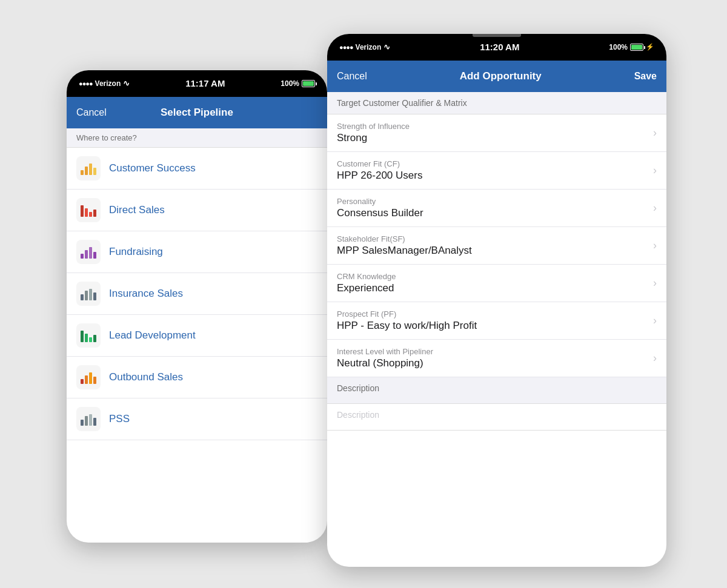 The image size is (727, 588). What do you see at coordinates (104, 84) in the screenshot?
I see `left-carrier: ●●●● Verizon ∿` at bounding box center [104, 84].